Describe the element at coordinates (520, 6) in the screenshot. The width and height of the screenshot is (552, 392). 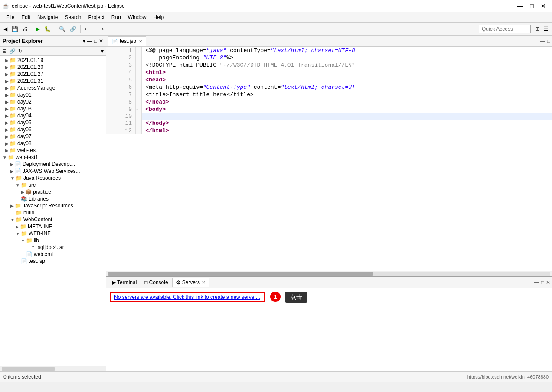
I see `minimize-button: —` at that location.